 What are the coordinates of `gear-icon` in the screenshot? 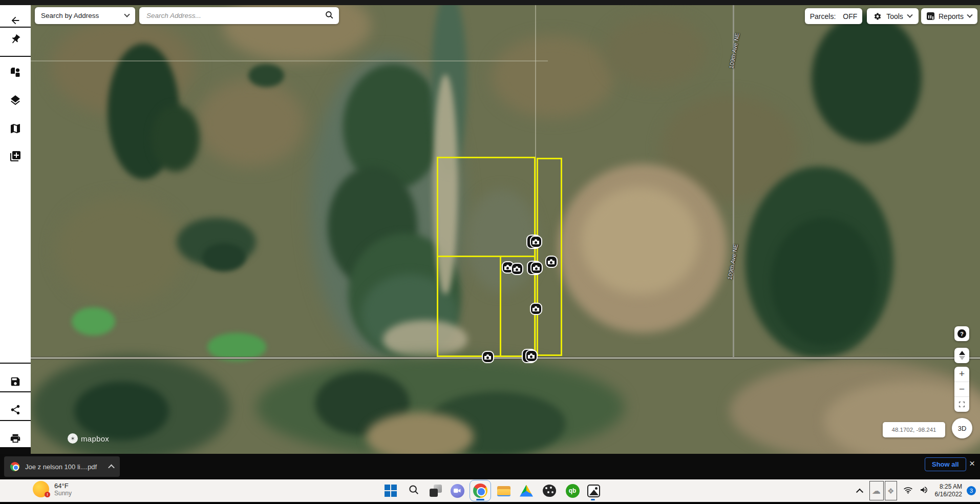 It's located at (878, 16).